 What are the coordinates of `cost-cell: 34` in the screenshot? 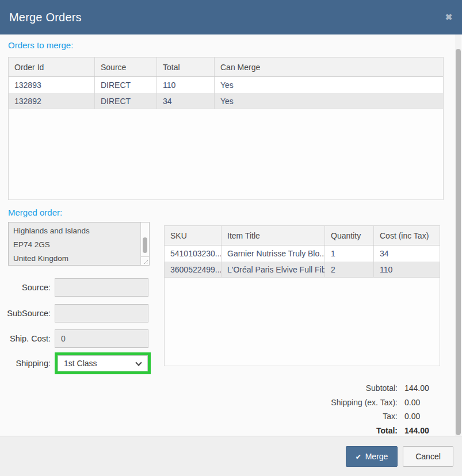 It's located at (407, 254).